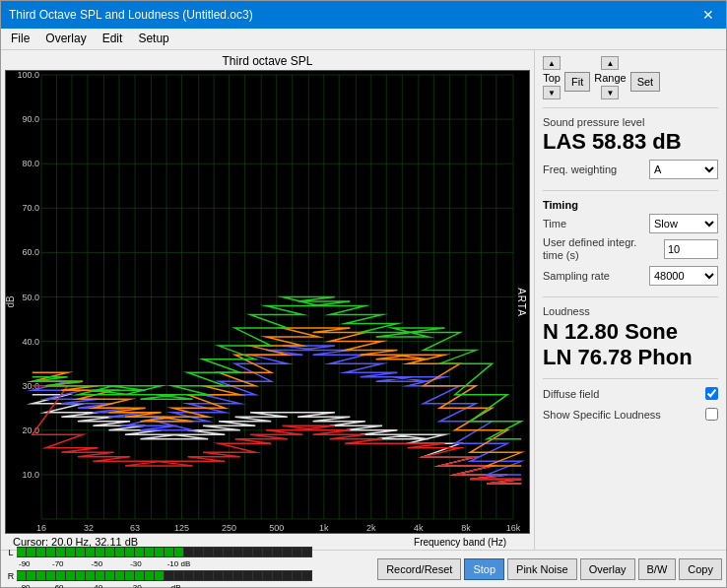  I want to click on diffuse-field-checkbox, so click(711, 394).